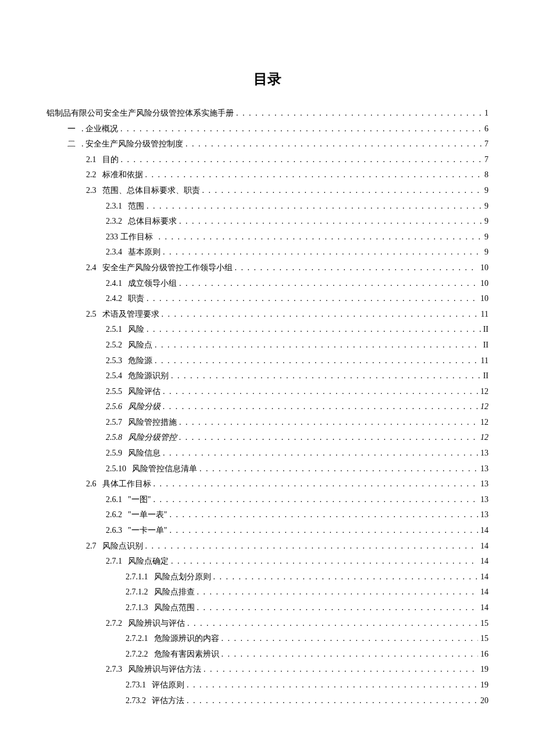 The height and width of the screenshot is (756, 535). I want to click on toc-entry-label: 风险管控措施, so click(154, 423).